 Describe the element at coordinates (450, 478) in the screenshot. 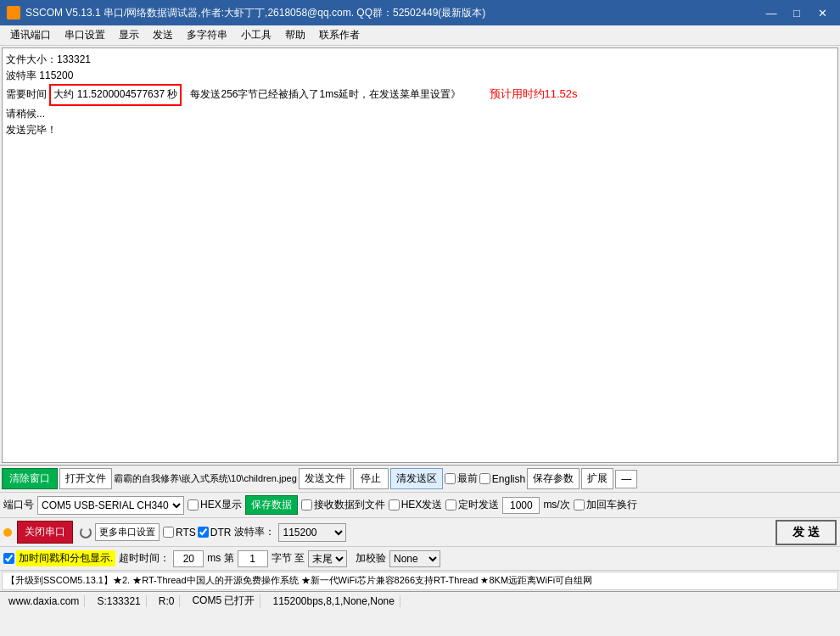

I see `last-checkbox` at that location.